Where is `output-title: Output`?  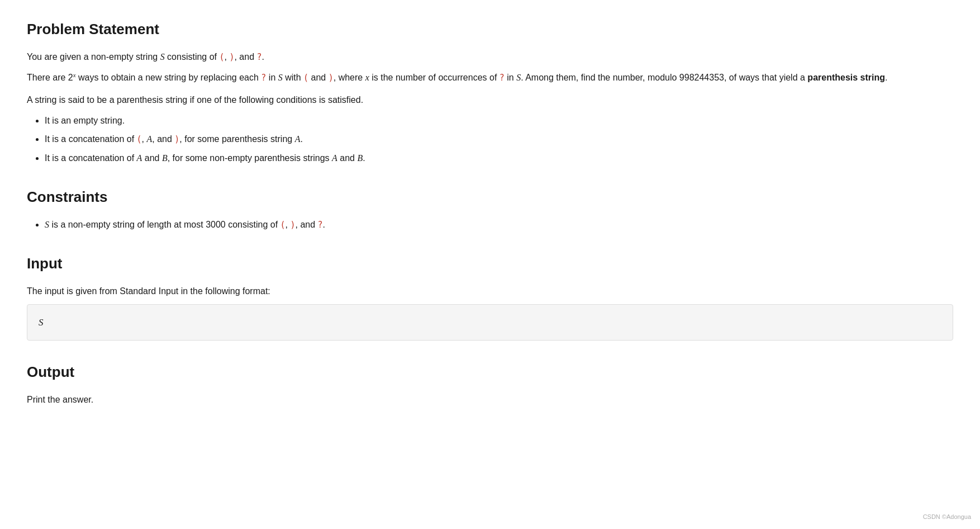 output-title: Output is located at coordinates (490, 372).